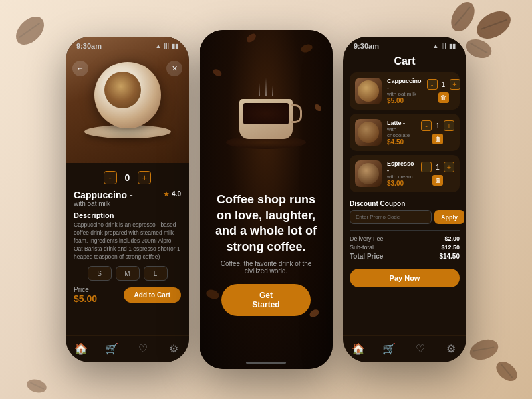  Describe the element at coordinates (402, 132) in the screenshot. I see `item-variant: with chocolate` at that location.